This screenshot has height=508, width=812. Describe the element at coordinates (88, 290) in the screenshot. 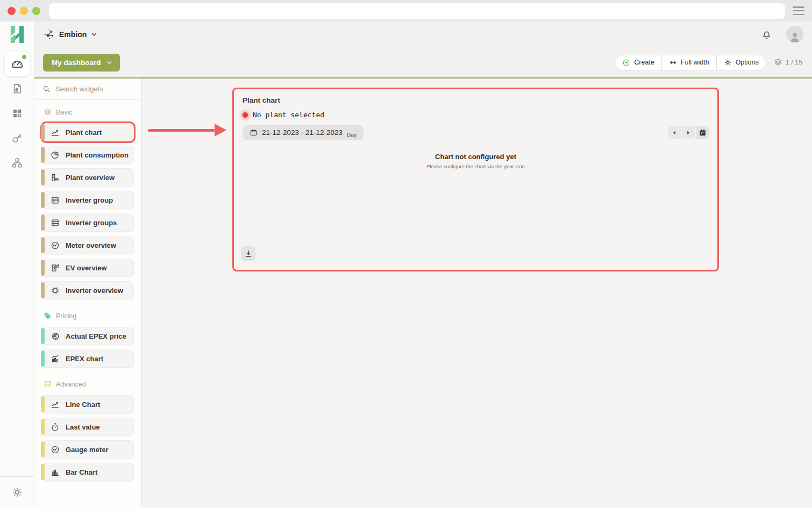

I see `widget-item-inverter-overview: Inverter overview` at that location.